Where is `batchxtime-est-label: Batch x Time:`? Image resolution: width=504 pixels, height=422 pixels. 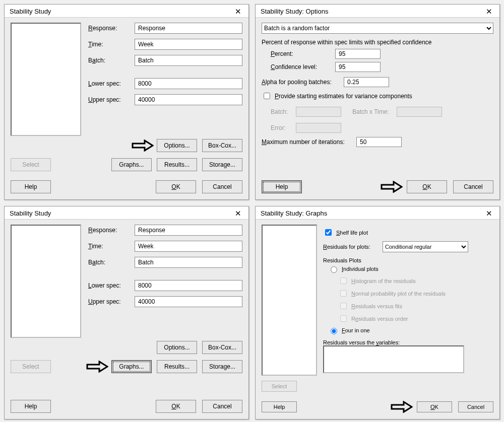
batchxtime-est-label: Batch x Time: is located at coordinates (372, 112).